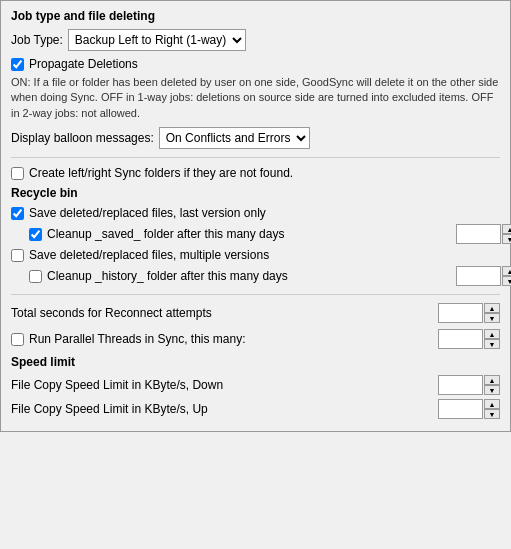 This screenshot has height=549, width=511. What do you see at coordinates (492, 409) in the screenshot?
I see `speed-up-spinner-buttons: ▲ ▼` at bounding box center [492, 409].